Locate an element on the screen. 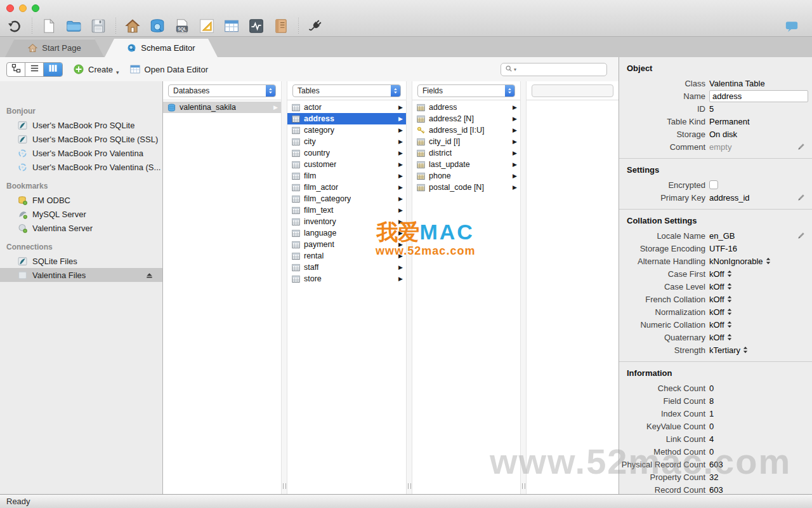  undo-icon is located at coordinates (15, 26).